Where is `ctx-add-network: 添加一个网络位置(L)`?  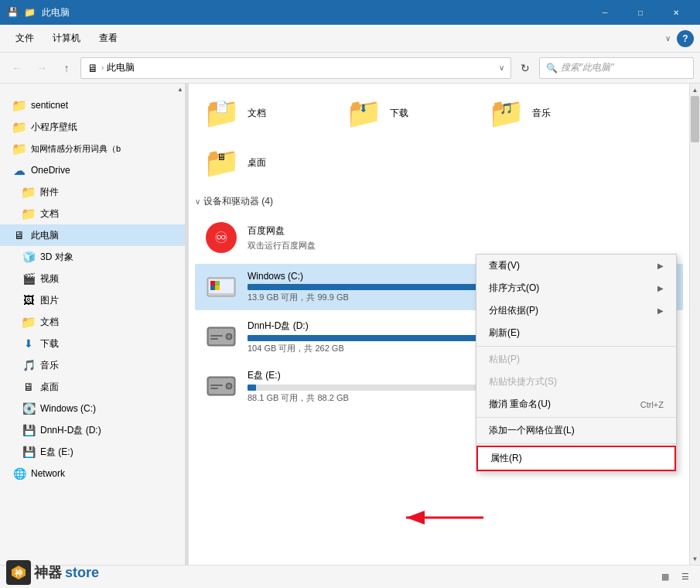
ctx-add-network: 添加一个网络位置(L) is located at coordinates (576, 430).